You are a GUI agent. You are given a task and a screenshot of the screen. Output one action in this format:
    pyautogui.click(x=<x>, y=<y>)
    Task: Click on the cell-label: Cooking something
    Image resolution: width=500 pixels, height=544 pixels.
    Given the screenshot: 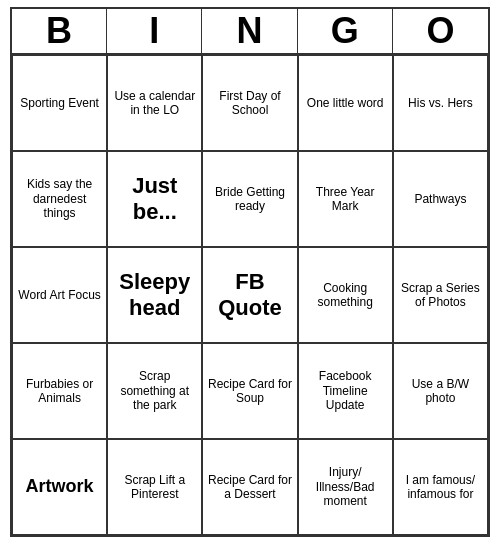 What is the action you would take?
    pyautogui.click(x=346, y=296)
    